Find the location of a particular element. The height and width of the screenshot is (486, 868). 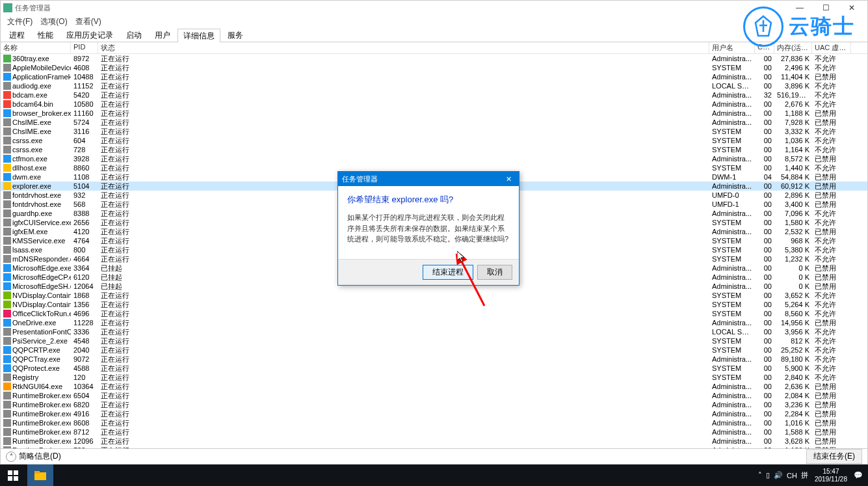

table-row: ApplicationFrameH...10488正在运行Administra.… is located at coordinates (434, 77).